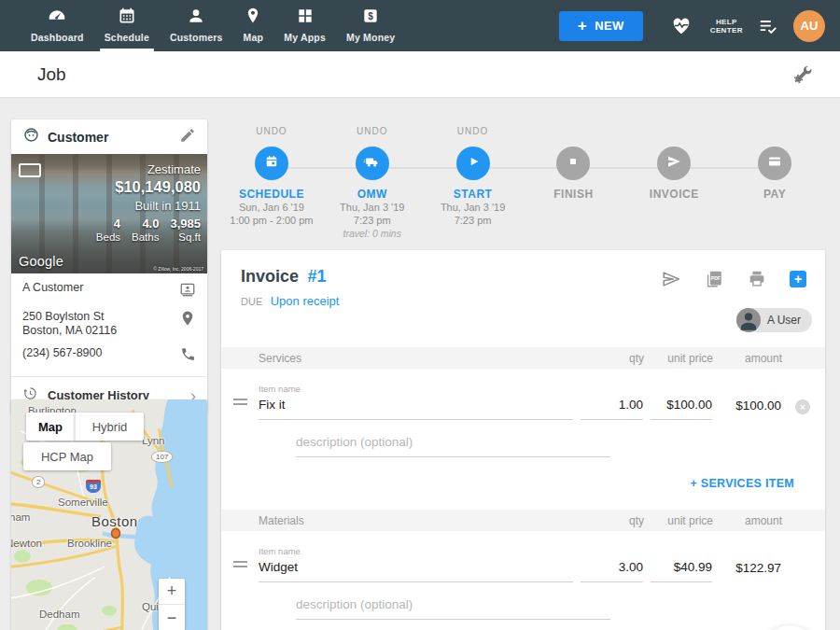 The height and width of the screenshot is (630, 840). What do you see at coordinates (798, 279) in the screenshot?
I see `add-invoice-item-button: +` at bounding box center [798, 279].